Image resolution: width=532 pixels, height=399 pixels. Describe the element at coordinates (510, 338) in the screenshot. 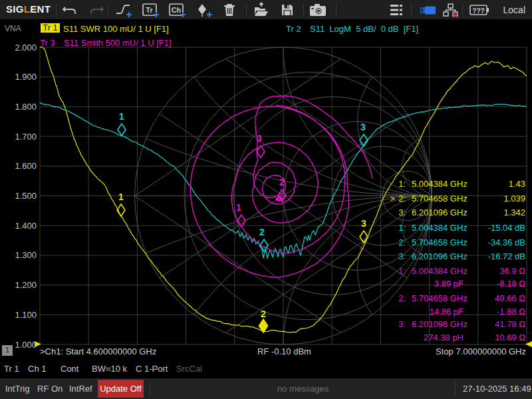

I see `svg-text: 10.69 Ω` at that location.